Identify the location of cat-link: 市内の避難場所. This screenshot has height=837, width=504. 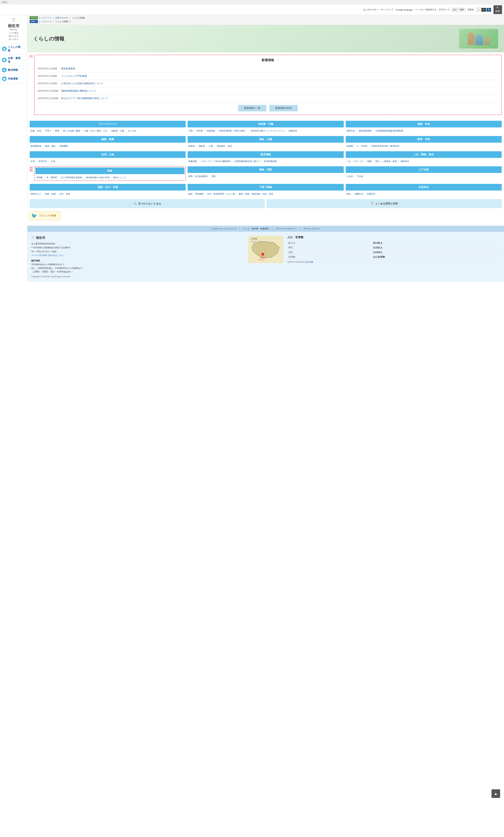
(223, 161).